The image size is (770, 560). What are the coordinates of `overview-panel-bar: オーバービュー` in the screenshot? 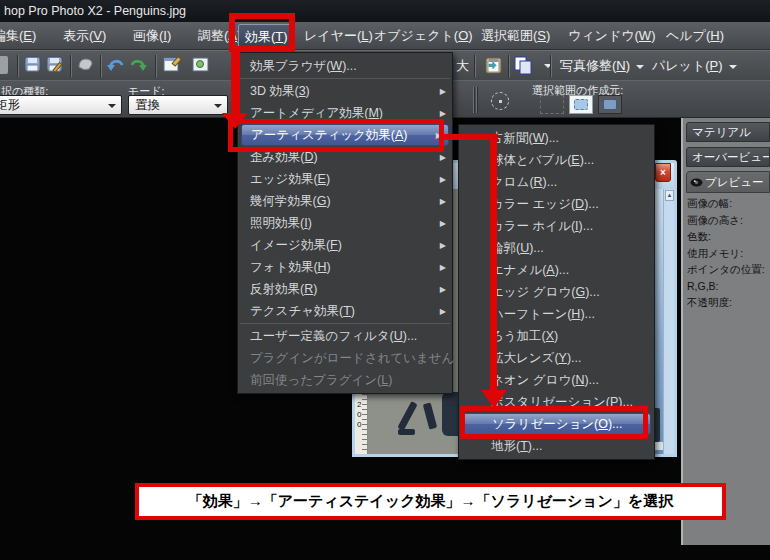 It's located at (728, 157).